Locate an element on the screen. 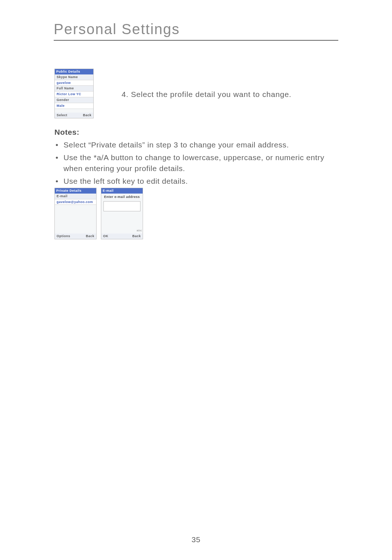 This screenshot has width=392, height=560. softkey-left: OK is located at coordinates (106, 236).